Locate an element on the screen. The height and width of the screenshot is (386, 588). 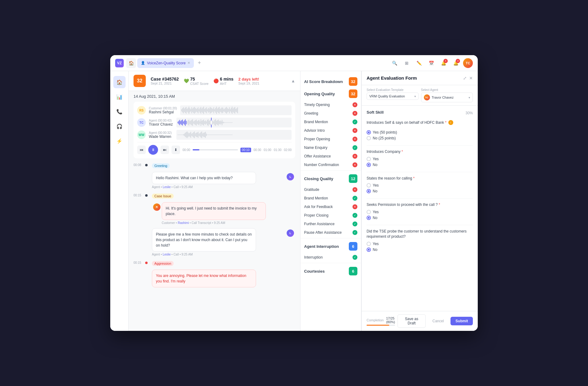
notification2-button: 🔔3 is located at coordinates (456, 63).